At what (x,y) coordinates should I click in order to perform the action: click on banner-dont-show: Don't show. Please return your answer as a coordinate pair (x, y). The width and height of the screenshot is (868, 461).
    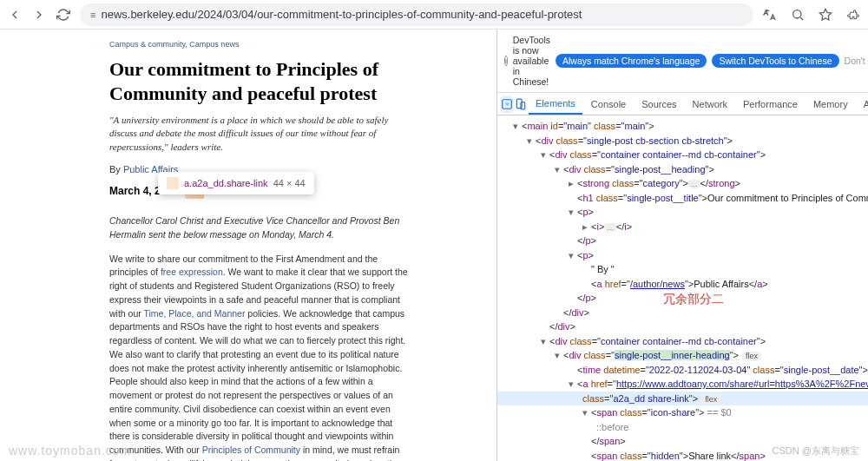
    Looking at the image, I should click on (856, 61).